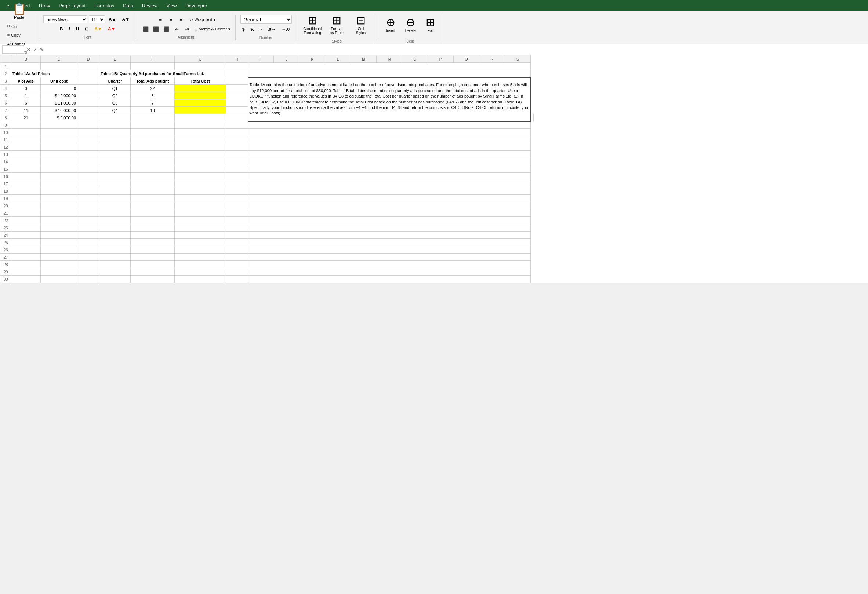  What do you see at coordinates (430, 24) in the screenshot?
I see `format-cells-button: ⊞ For` at bounding box center [430, 24].